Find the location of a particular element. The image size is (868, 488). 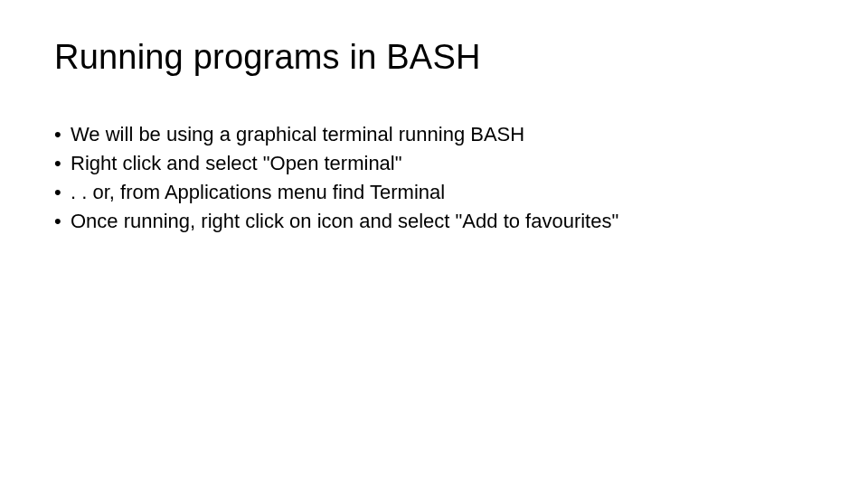

list-item: . . or, from Applications menu find Term… is located at coordinates (434, 192).